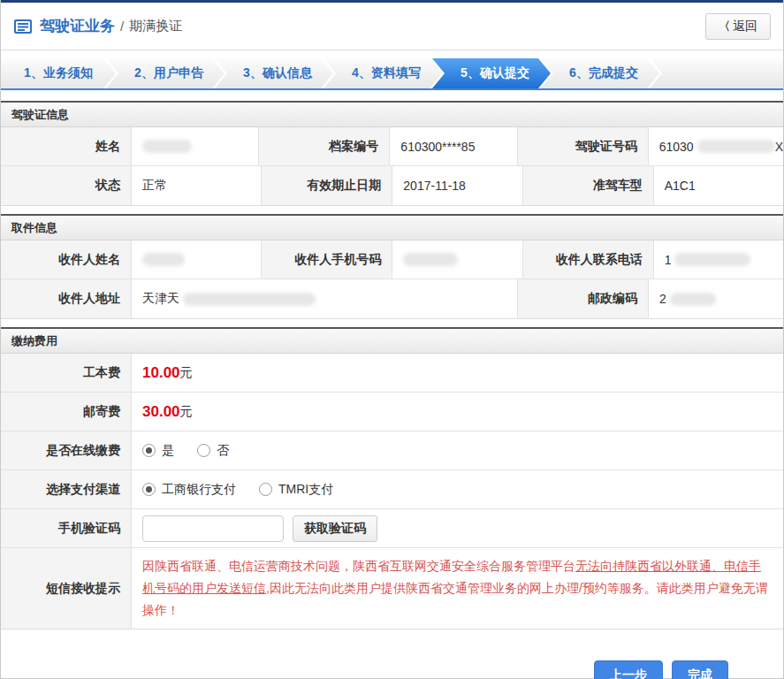 The width and height of the screenshot is (784, 679). What do you see at coordinates (168, 451) in the screenshot?
I see `radio-label: 是` at bounding box center [168, 451].